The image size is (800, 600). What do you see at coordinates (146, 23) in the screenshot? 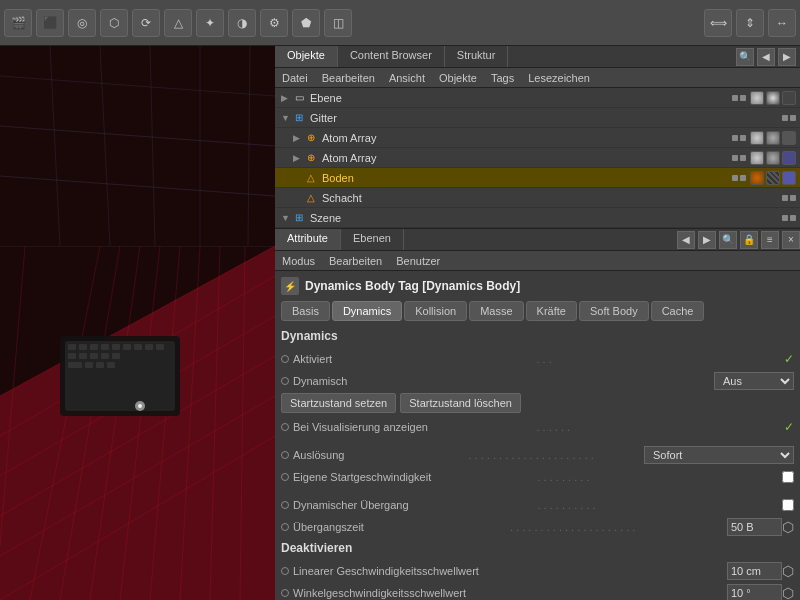
I see `toolbar-icon-rotate: ⟳` at bounding box center [146, 23].